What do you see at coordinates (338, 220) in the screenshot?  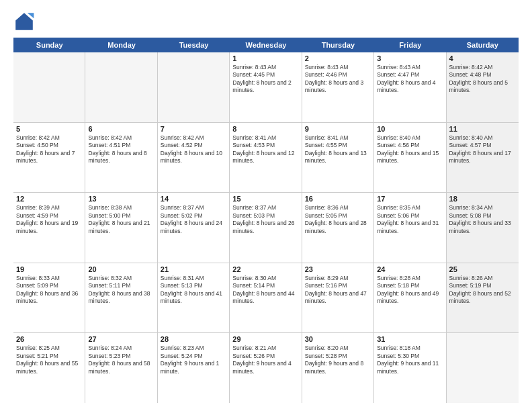 I see `cell-info: Sunrise: 8:36 AMSunset: 5:05 PMDaylight:…` at bounding box center [338, 220].